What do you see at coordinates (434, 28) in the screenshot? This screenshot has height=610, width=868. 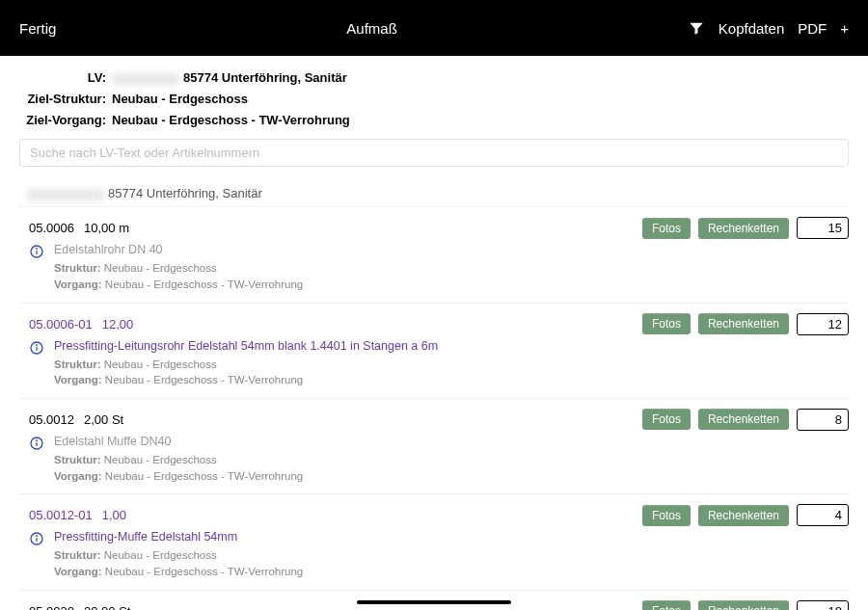 I see `app-header: Fertig Aufmaß Kopfdaten PDF +` at bounding box center [434, 28].